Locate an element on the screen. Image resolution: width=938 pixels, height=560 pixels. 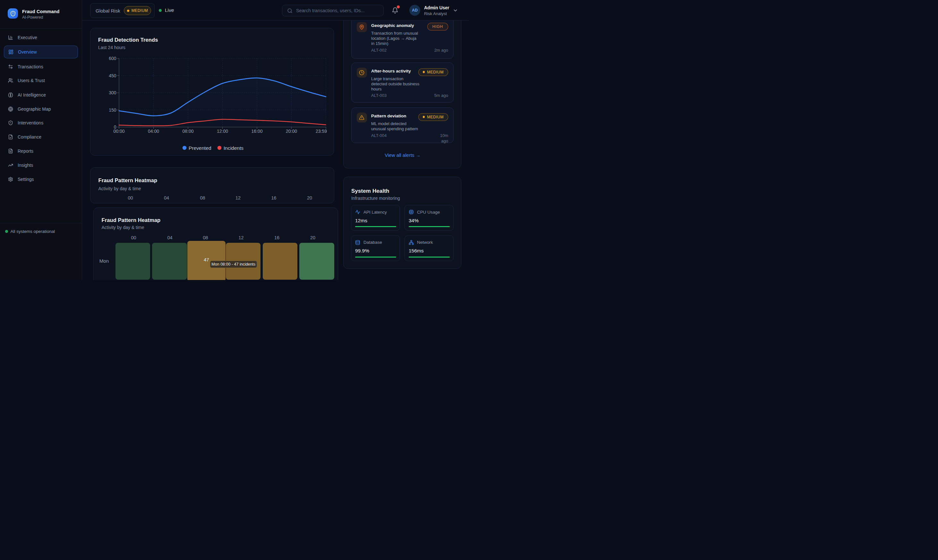
svg-text: 300 is located at coordinates (112, 93).